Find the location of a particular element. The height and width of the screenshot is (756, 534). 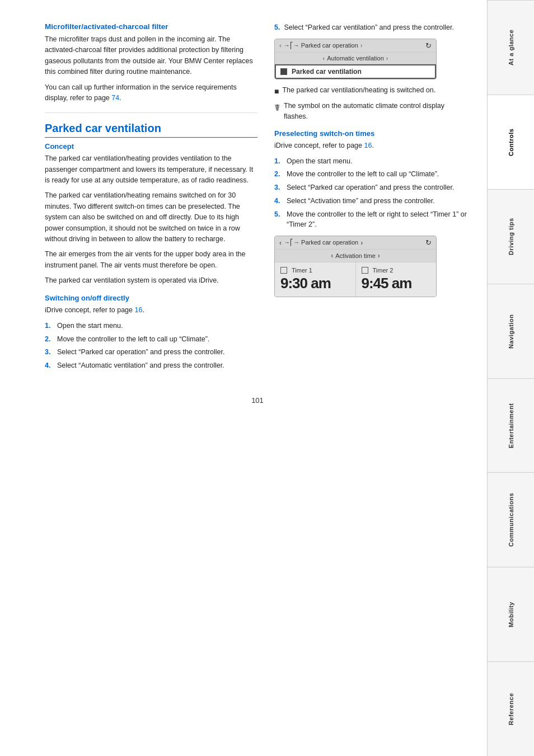

timer-1-label: Timer 1 is located at coordinates (315, 270).